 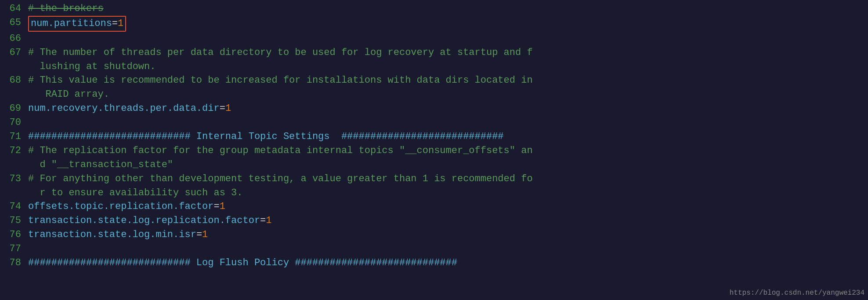 What do you see at coordinates (71, 24) in the screenshot?
I see `config-key: num.partitions` at bounding box center [71, 24].